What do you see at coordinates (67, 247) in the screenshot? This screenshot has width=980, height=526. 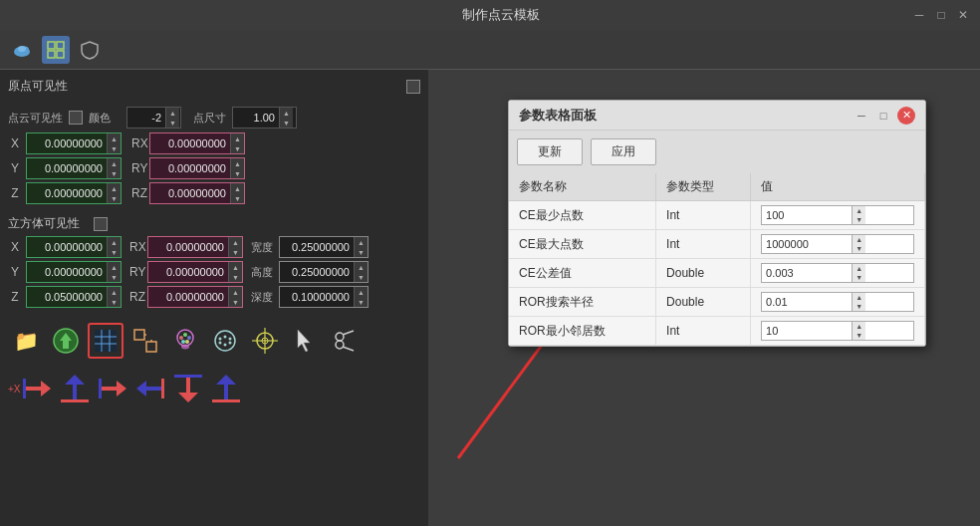 I see `cube-x-input` at bounding box center [67, 247].